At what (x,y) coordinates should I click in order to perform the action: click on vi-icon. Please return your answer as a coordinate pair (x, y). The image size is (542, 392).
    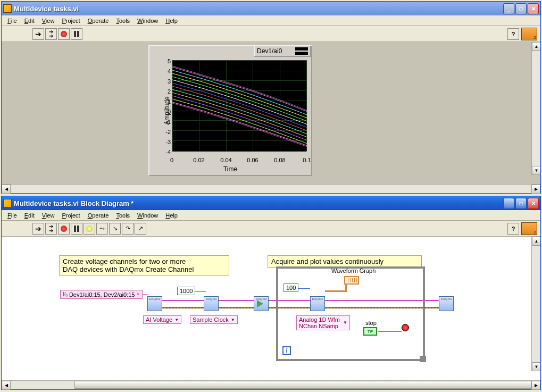
    Looking at the image, I should click on (7, 203).